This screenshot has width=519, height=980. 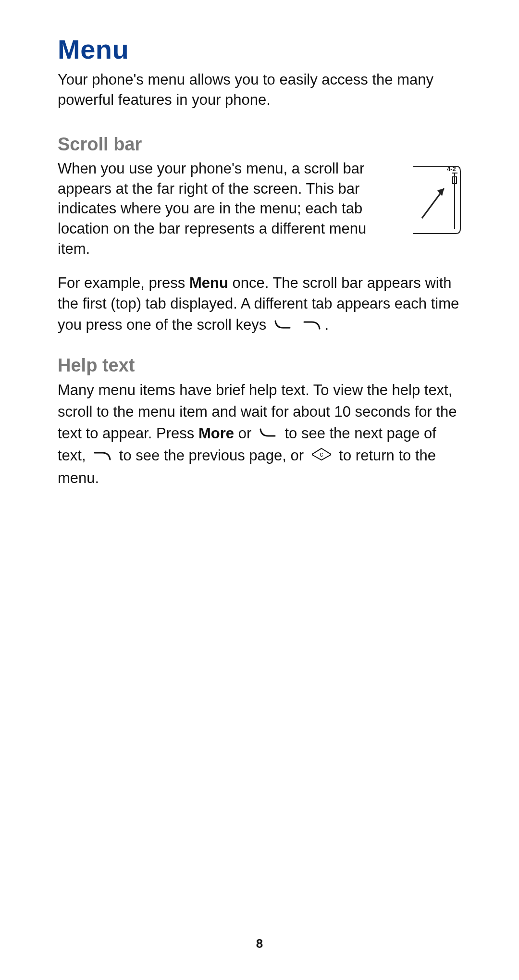 What do you see at coordinates (227, 209) in the screenshot?
I see `scroll-bar-para1: When you use your phone's menu, a scroll…` at bounding box center [227, 209].